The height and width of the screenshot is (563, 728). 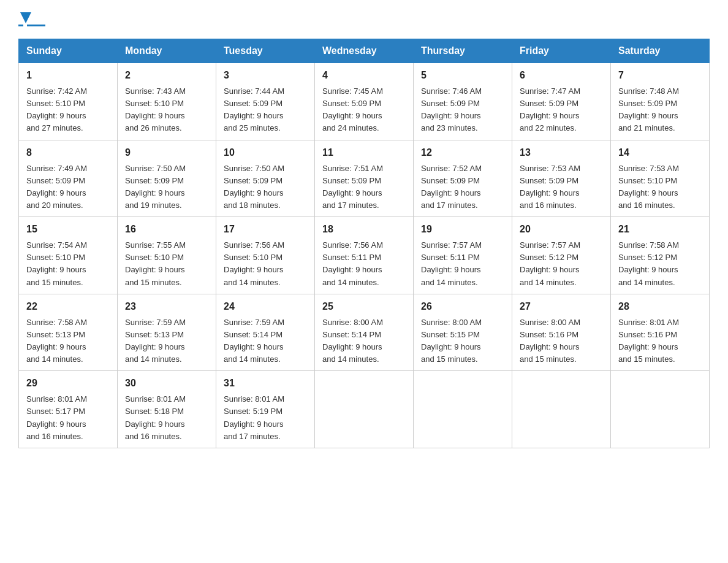 I want to click on day-number: 22, so click(x=68, y=307).